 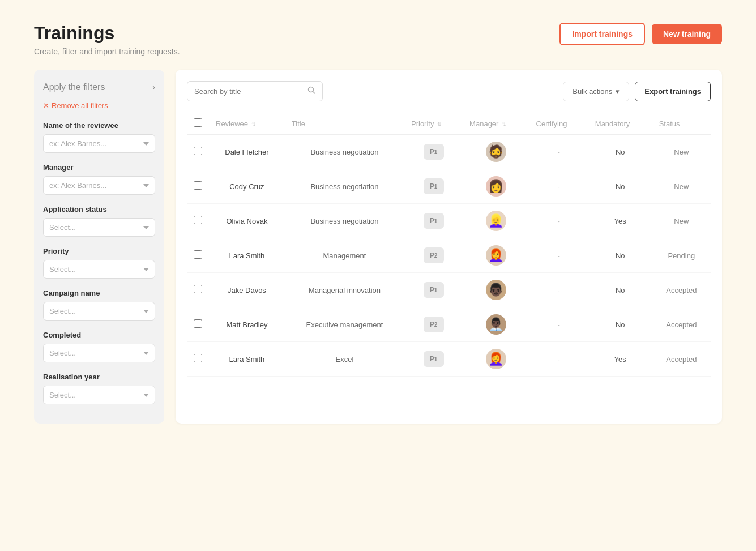 I want to click on row-reviewee-5: Matt Bradley, so click(x=247, y=325).